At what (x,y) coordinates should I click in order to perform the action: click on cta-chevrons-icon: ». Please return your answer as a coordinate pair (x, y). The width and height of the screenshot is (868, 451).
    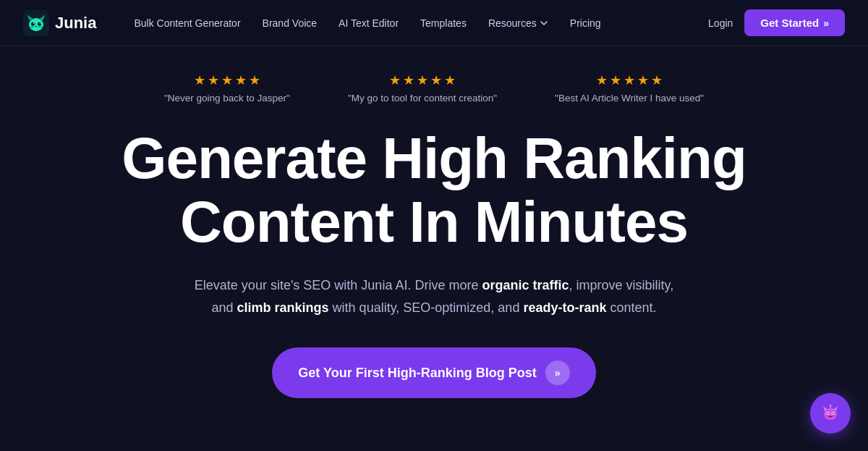
    Looking at the image, I should click on (558, 373).